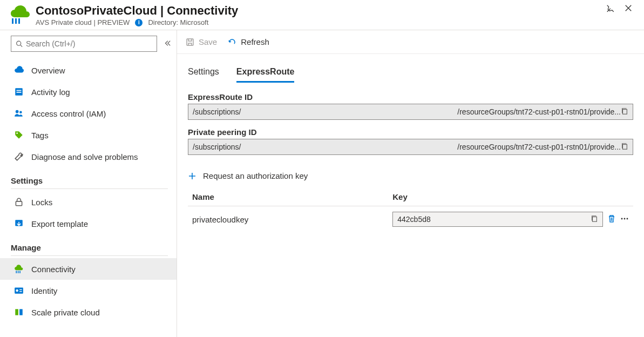 The height and width of the screenshot is (337, 644). I want to click on private-peering-id-field: /subscriptions/ /resourceGroups/tnt72-cu…, so click(410, 147).